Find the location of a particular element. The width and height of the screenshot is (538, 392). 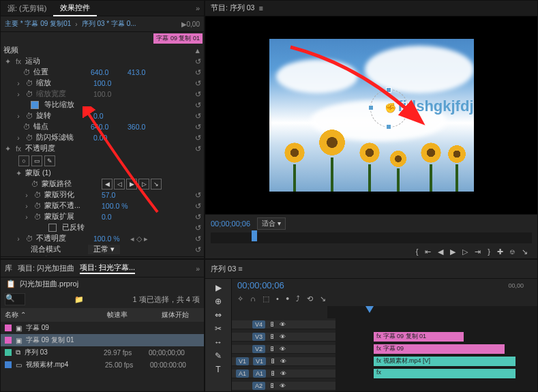

project-item: ▣字幕 09 is located at coordinates (102, 328).